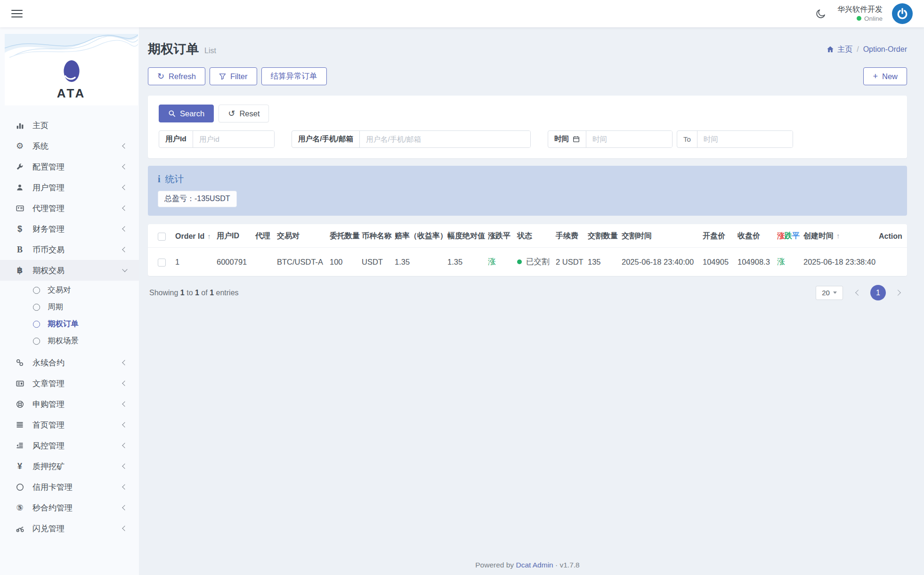  I want to click on row-checkbox, so click(162, 263).